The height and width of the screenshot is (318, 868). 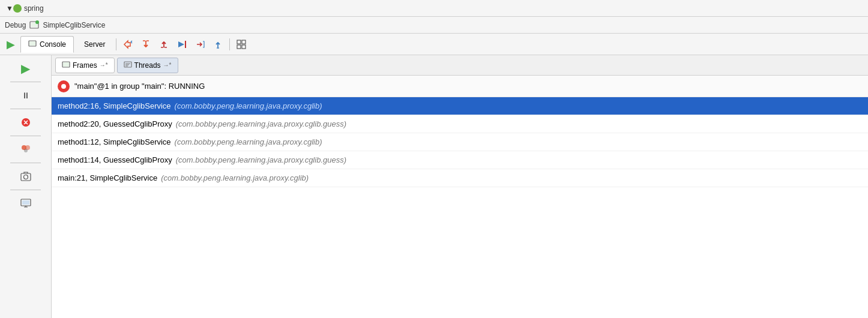 What do you see at coordinates (26, 149) in the screenshot?
I see `sidebar-threads-button` at bounding box center [26, 149].